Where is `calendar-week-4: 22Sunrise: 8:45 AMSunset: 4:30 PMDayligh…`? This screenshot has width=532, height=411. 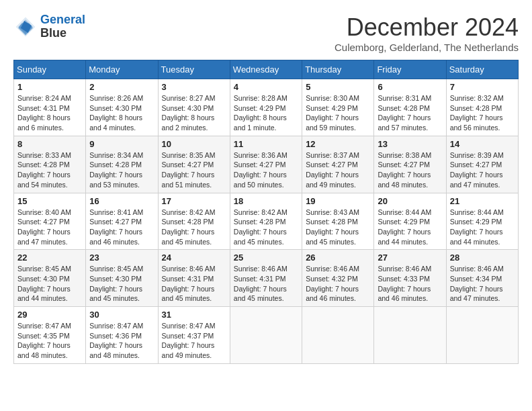
calendar-week-4: 22Sunrise: 8:45 AMSunset: 4:30 PMDayligh… is located at coordinates (266, 278).